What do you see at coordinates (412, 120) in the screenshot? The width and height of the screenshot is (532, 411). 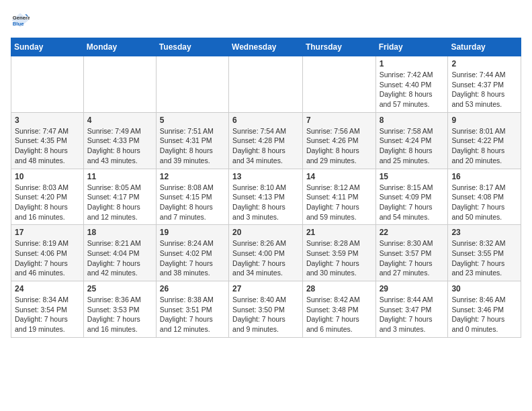 I see `day-number: 8` at bounding box center [412, 120].